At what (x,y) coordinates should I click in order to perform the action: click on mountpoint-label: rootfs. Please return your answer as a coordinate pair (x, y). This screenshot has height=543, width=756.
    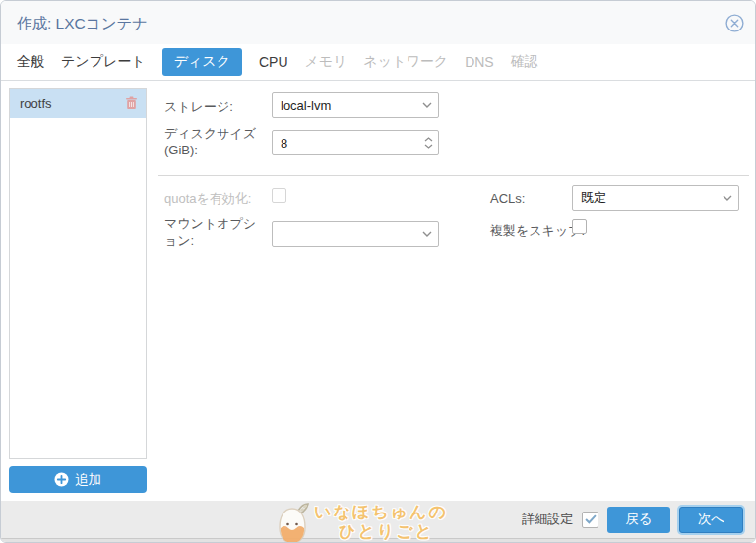
    Looking at the image, I should click on (35, 104).